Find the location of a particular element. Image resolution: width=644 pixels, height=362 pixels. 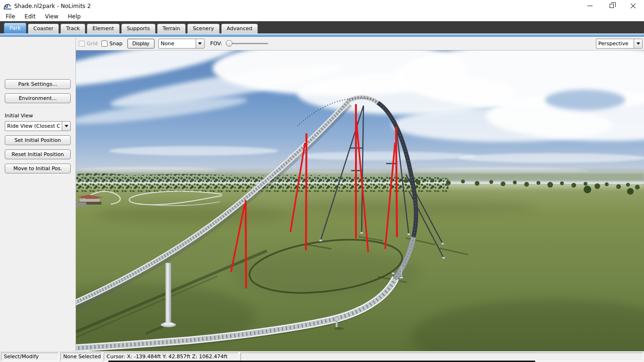

set-initial-position-button: Set Initial Position is located at coordinates (38, 140).